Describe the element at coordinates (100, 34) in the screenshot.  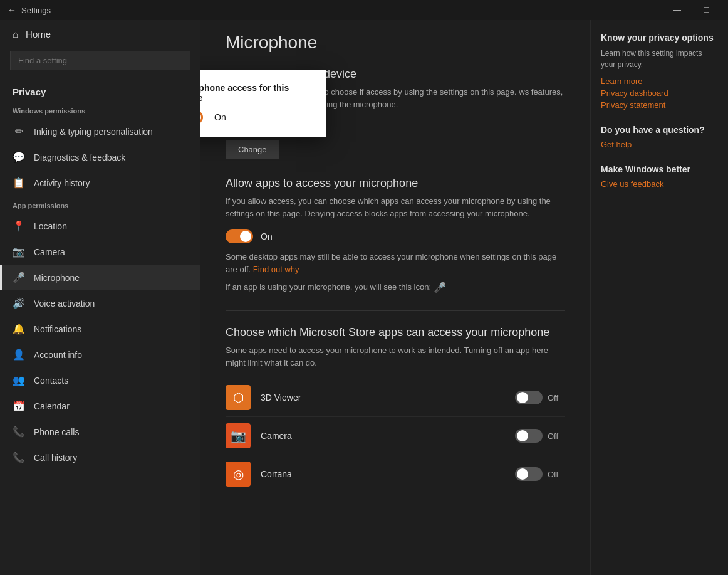
I see `sidebar-item-home: ⌂ Home` at that location.